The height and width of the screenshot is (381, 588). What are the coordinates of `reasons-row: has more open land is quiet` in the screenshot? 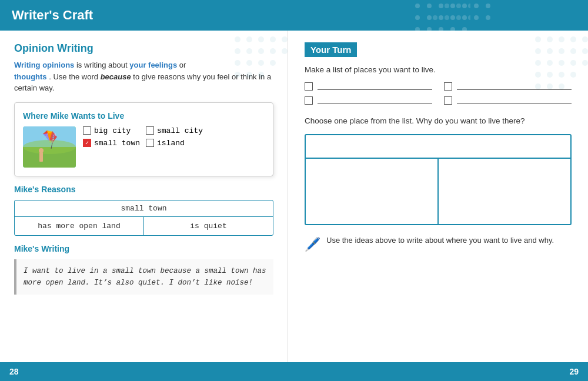 It's located at (143, 226).